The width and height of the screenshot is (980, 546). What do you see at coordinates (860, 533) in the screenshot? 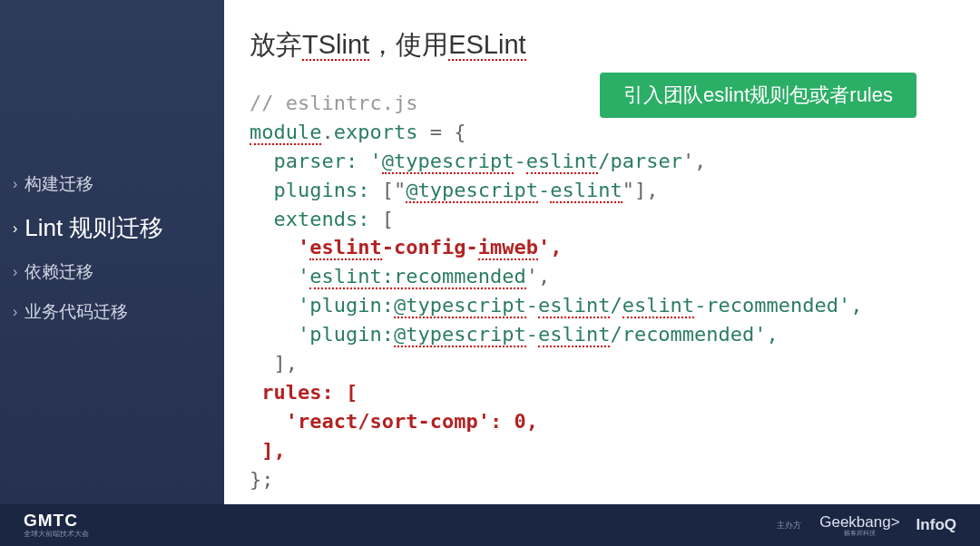
I see `sponsor-geekbang-sub: 极客邦科技` at bounding box center [860, 533].